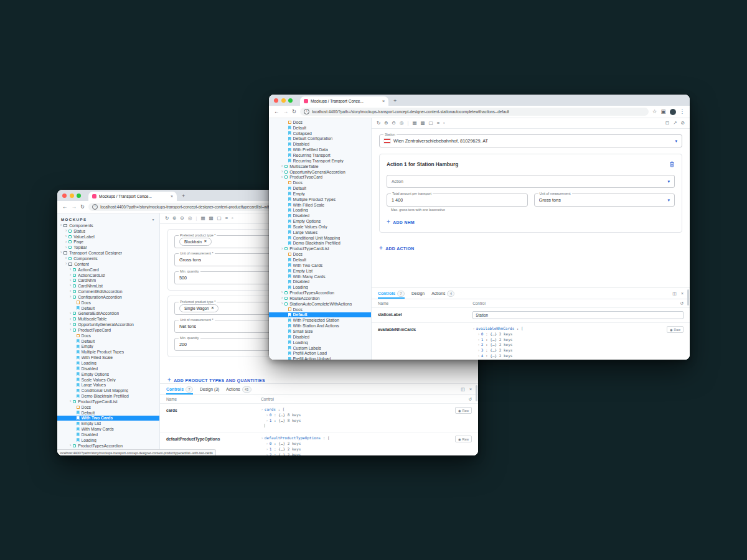  What do you see at coordinates (320, 139) in the screenshot?
I see `sidebar-tree-item: › Default Configuration` at bounding box center [320, 139].